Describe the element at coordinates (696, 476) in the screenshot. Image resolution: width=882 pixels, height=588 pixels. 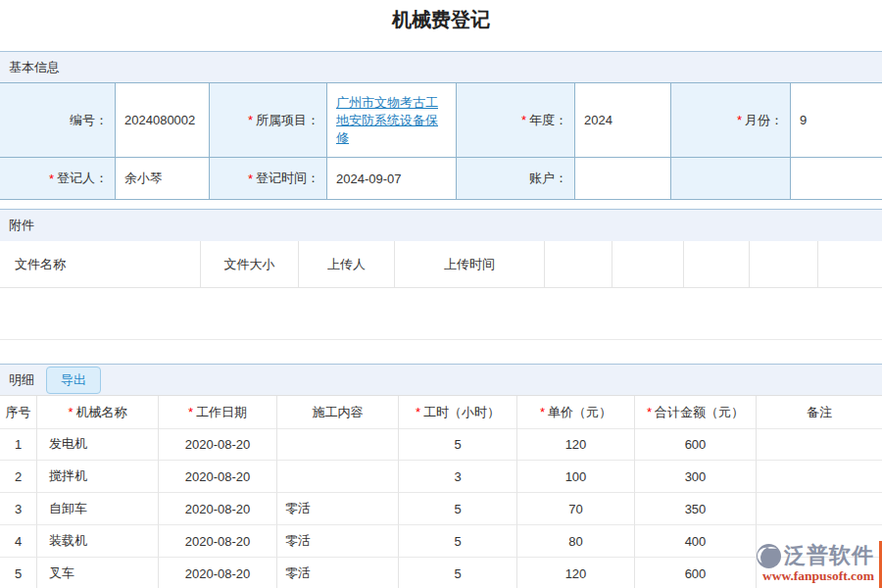
I see `cell-total-amount: 300` at that location.